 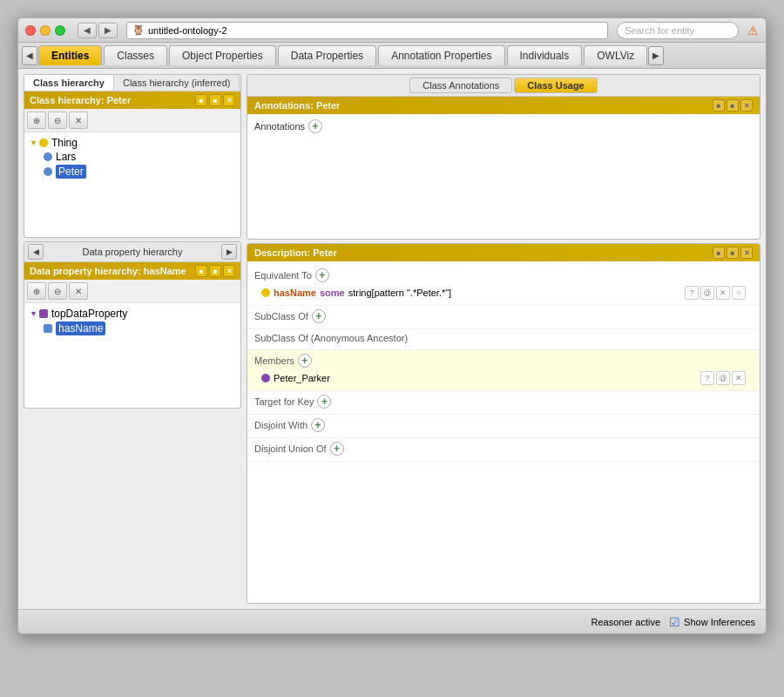 What do you see at coordinates (48, 172) in the screenshot?
I see `peter-dot-icon` at bounding box center [48, 172].